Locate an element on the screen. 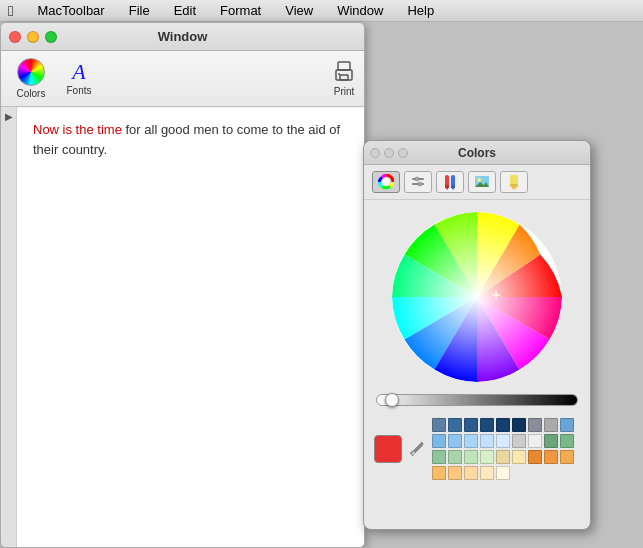 The image size is (643, 548). menubar-mactoolbar: MacToolbar is located at coordinates (70, 10).